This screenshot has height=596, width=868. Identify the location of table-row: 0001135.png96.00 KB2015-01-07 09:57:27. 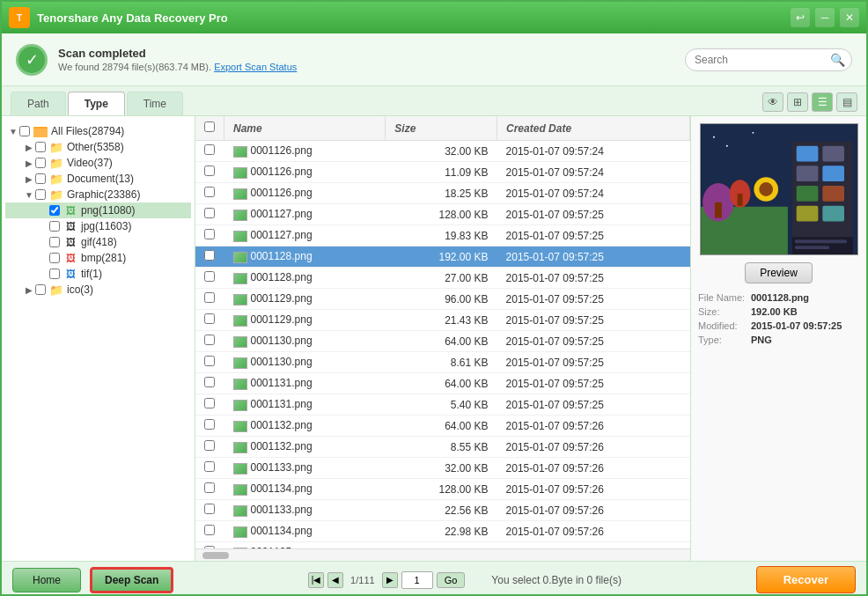
(443, 546).